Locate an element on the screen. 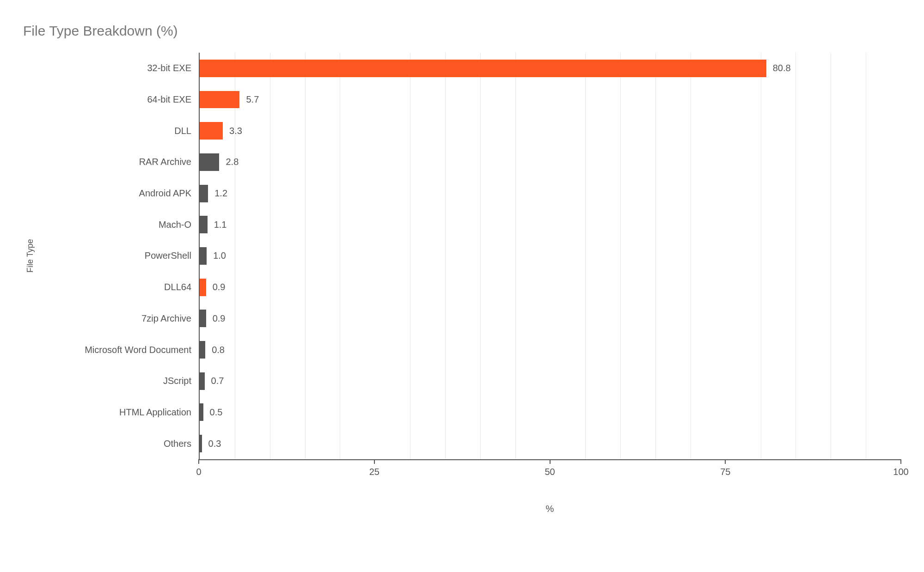 This screenshot has width=924, height=572. bar-row: 0.8 is located at coordinates (550, 350).